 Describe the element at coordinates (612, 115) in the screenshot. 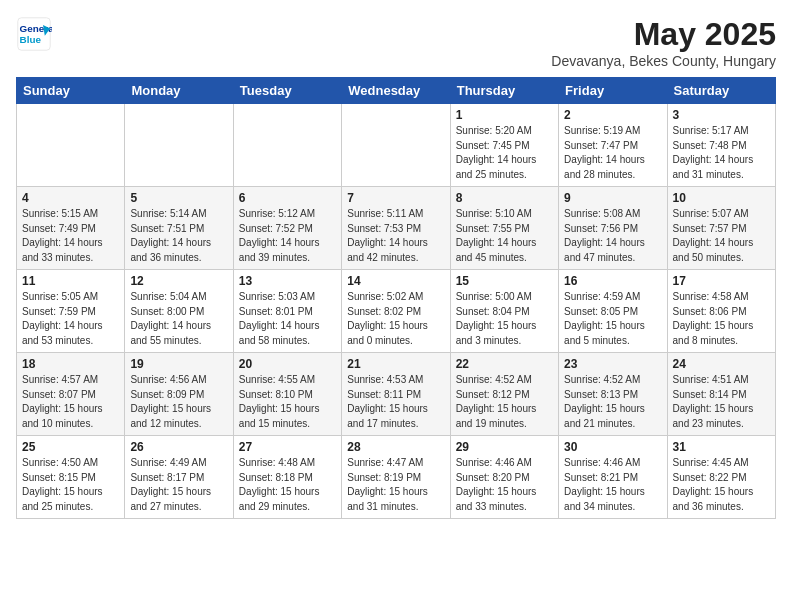

I see `day-number: 2` at that location.